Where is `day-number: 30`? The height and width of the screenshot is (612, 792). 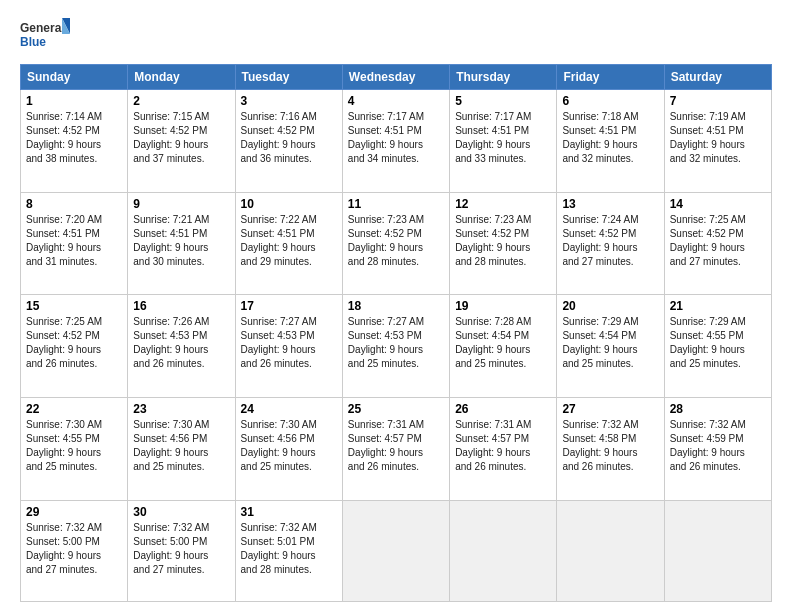
day-number: 30 is located at coordinates (181, 512).